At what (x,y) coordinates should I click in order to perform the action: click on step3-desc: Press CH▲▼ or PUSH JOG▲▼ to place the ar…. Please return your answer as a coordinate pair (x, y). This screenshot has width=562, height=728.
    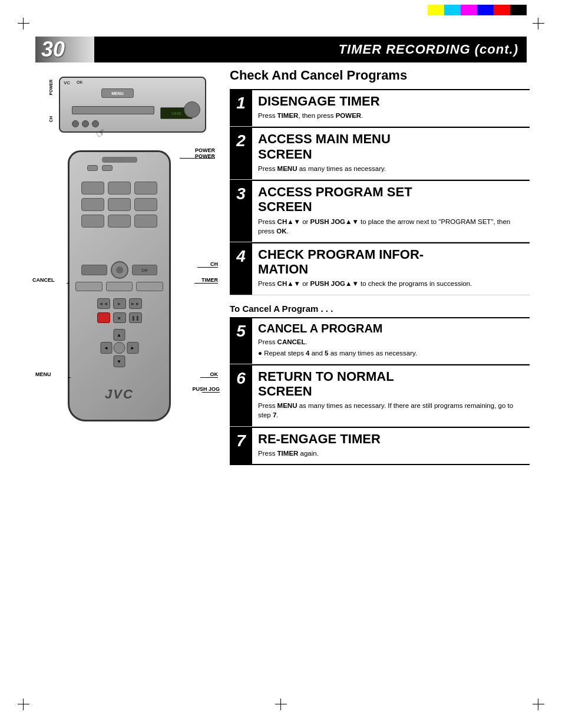
    Looking at the image, I should click on (391, 226).